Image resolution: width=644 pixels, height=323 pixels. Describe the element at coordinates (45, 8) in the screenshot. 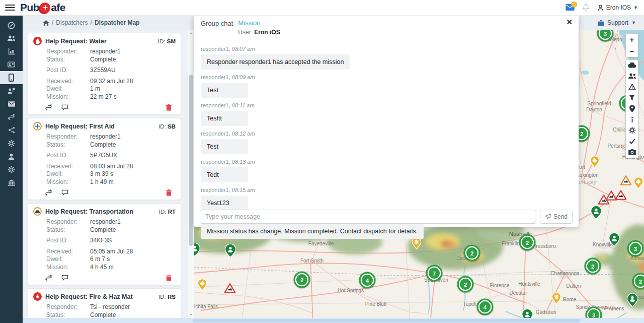

I see `logo-cross-icon: +` at that location.